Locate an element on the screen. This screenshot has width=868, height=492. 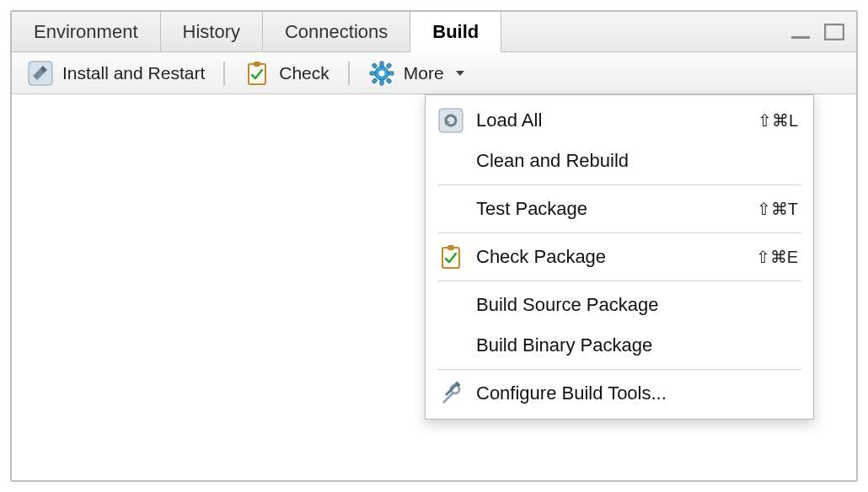
tab-label: Build is located at coordinates (455, 32).